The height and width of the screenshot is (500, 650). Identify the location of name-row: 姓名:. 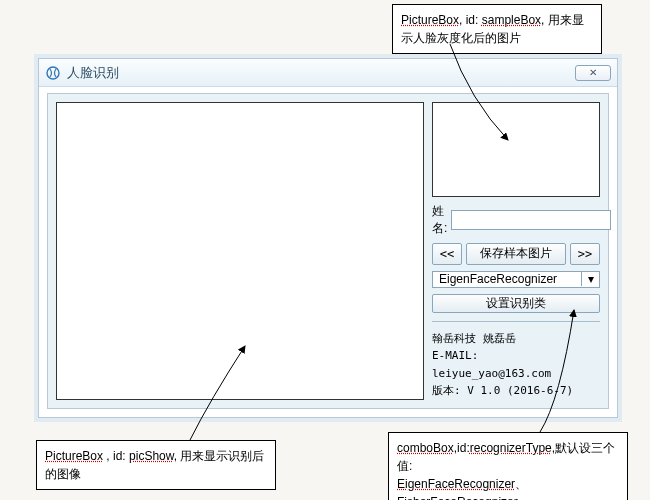
(516, 220).